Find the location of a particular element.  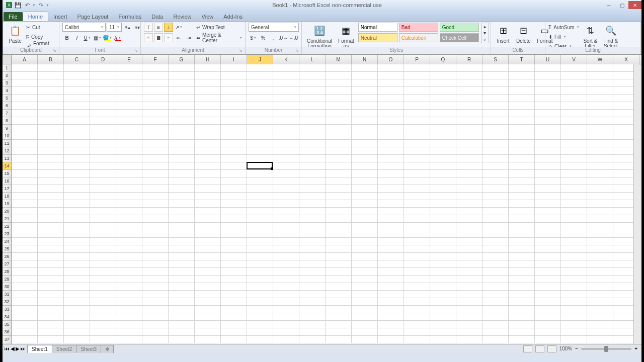

styles-more: ▿ is located at coordinates (485, 39).